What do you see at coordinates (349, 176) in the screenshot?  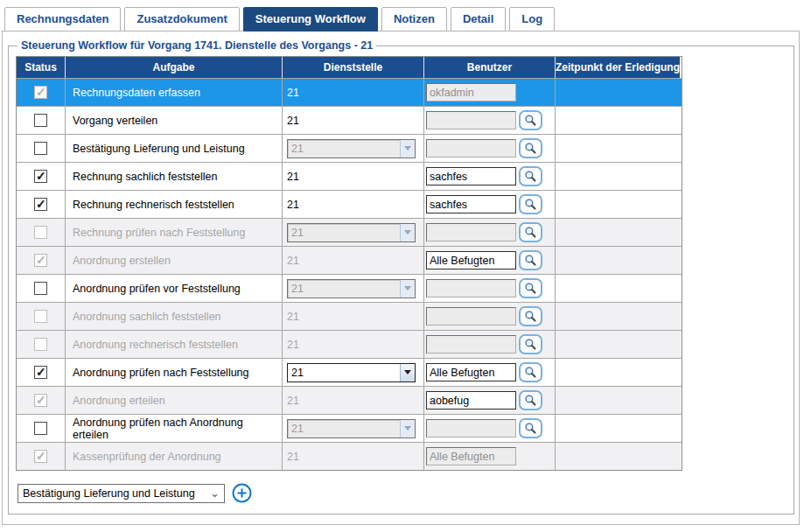 I see `table-row: Rechnung sachlich feststellen21` at bounding box center [349, 176].